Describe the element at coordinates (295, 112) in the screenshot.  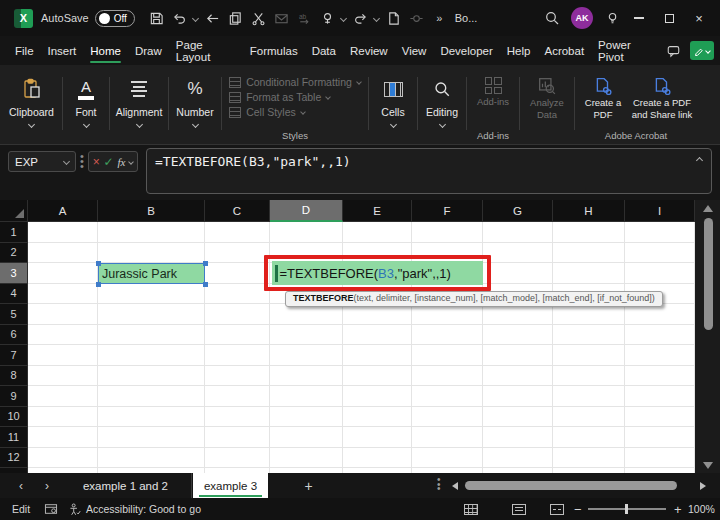
I see `cell-styles-button: Cell Styles` at that location.